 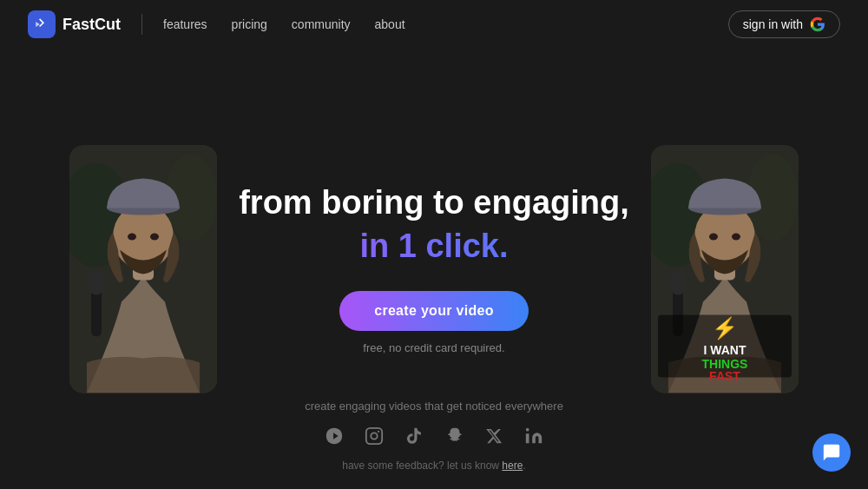 What do you see at coordinates (818, 24) in the screenshot?
I see `google-icon` at bounding box center [818, 24].